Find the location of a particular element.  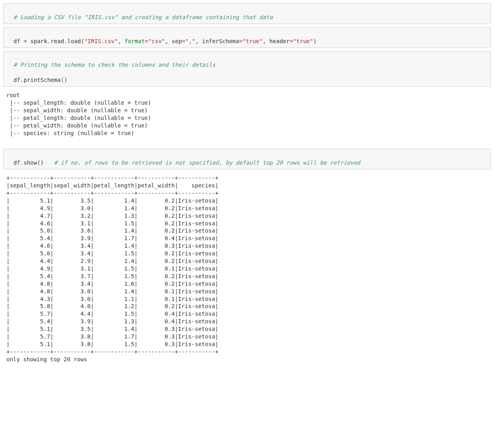

code-line: df = spark.read.load("IRIS.csv", format=… is located at coordinates (165, 41).